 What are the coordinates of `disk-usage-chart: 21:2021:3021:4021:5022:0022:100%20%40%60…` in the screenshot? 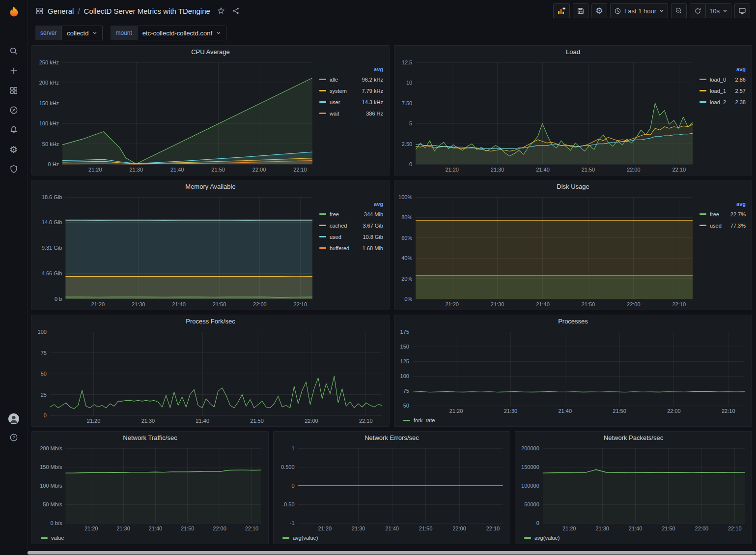 It's located at (547, 251).